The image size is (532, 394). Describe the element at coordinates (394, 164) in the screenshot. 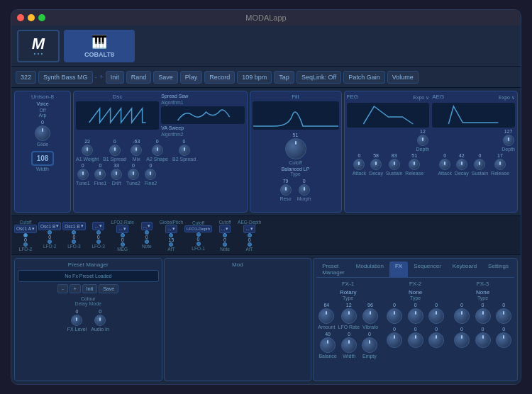

I see `feg-sustain-knob` at that location.